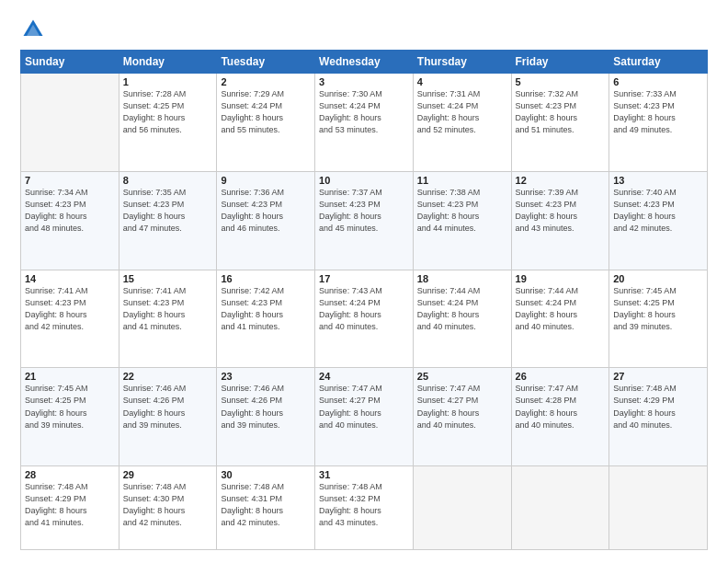 The height and width of the screenshot is (563, 728). I want to click on day-number: 24, so click(364, 376).